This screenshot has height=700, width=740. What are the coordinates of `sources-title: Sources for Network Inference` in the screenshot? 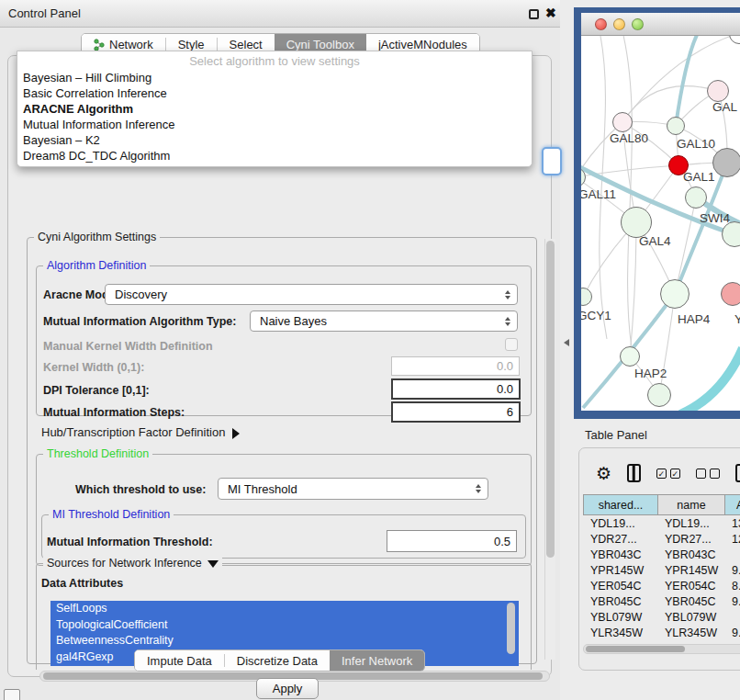 It's located at (132, 563).